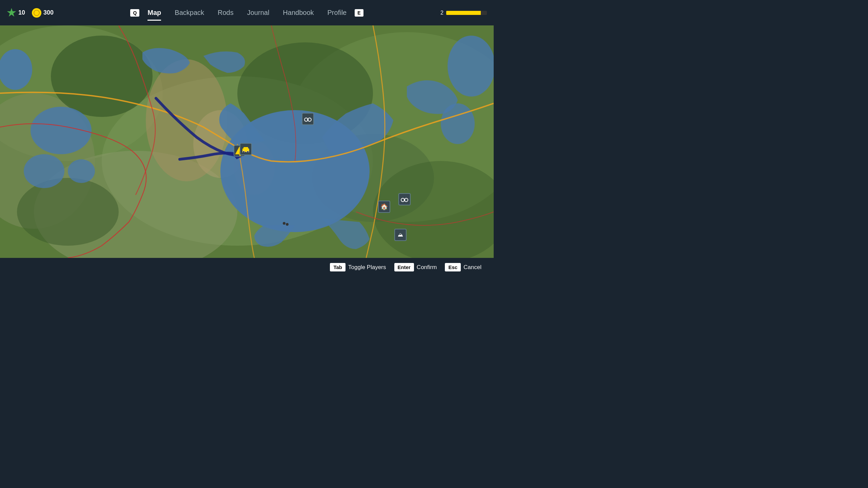 This screenshot has height=488, width=868. What do you see at coordinates (16, 13) in the screenshot?
I see `stars-stat: 10` at bounding box center [16, 13].